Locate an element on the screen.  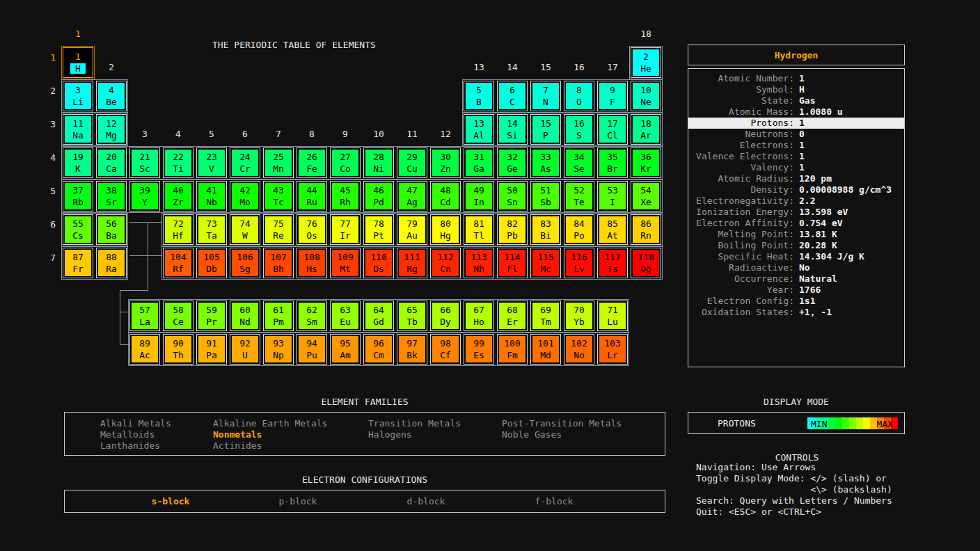
element-cell-Ac: 89Ac is located at coordinates (145, 349).